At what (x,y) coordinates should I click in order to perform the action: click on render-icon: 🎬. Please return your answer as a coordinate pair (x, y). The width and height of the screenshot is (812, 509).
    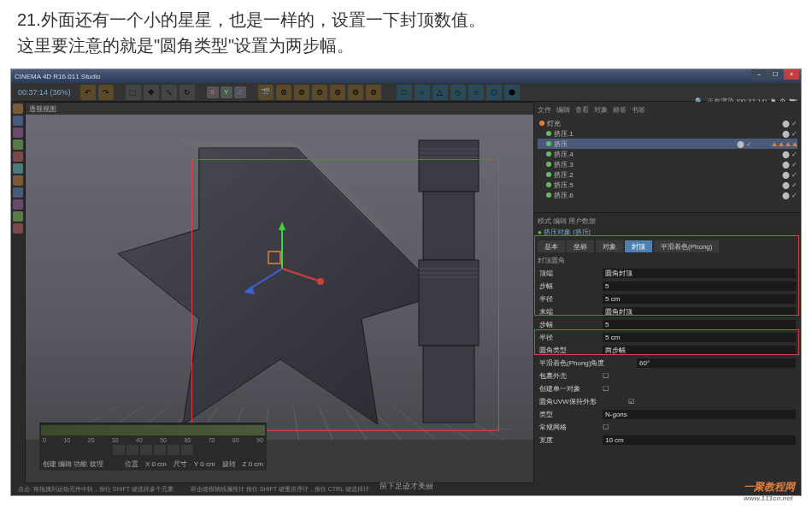
    Looking at the image, I should click on (266, 92).